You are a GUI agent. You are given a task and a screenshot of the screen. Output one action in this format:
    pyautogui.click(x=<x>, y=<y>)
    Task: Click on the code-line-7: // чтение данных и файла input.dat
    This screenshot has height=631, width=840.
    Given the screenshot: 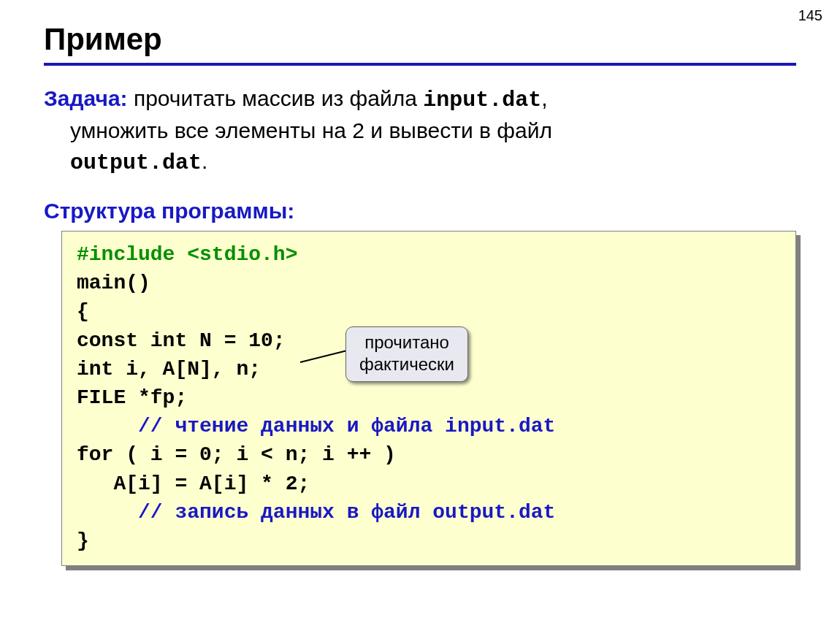 What is the action you would take?
    pyautogui.click(x=316, y=427)
    